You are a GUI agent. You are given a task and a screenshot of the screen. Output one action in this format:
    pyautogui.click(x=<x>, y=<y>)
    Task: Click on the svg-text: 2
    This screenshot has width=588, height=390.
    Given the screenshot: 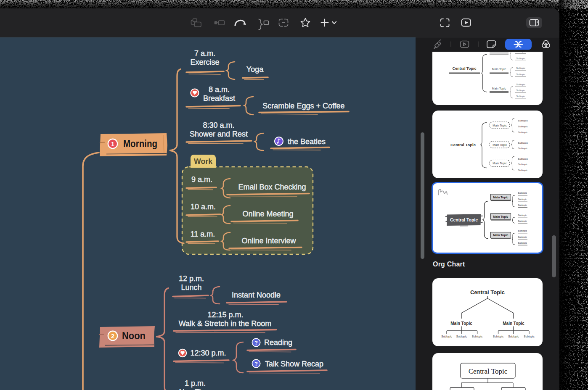 What is the action you would take?
    pyautogui.click(x=113, y=336)
    